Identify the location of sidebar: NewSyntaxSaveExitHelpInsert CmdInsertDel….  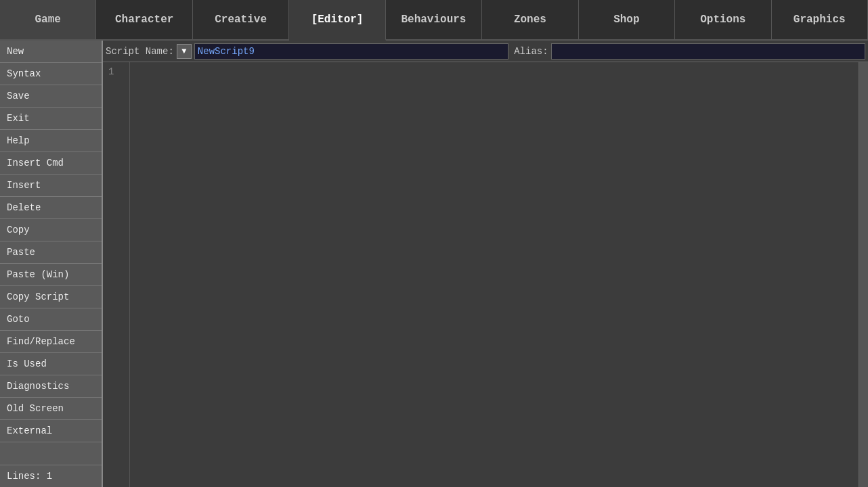
(51, 264).